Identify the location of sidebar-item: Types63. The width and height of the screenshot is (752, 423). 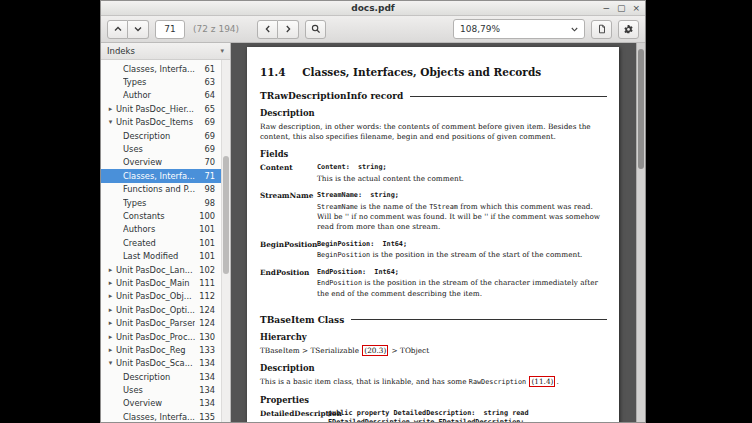
(161, 82).